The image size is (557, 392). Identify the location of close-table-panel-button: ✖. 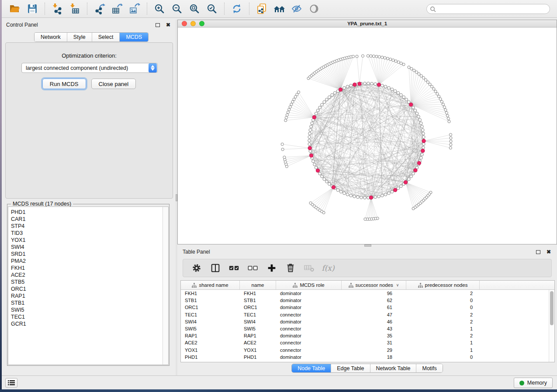
(549, 252).